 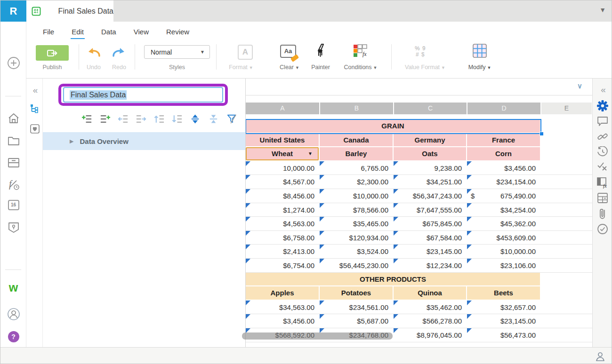 What do you see at coordinates (177, 119) in the screenshot?
I see `move-down-icon` at bounding box center [177, 119].